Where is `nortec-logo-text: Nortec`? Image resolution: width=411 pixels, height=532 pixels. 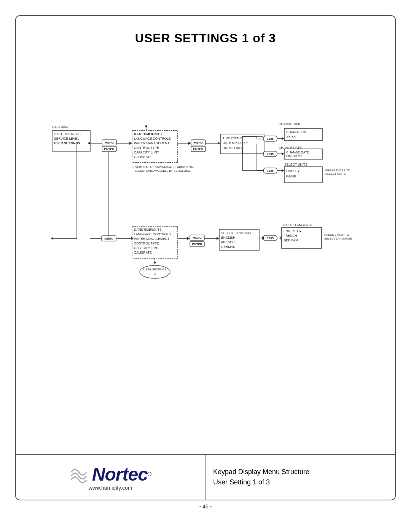 nortec-logo-text: Nortec is located at coordinates (120, 474).